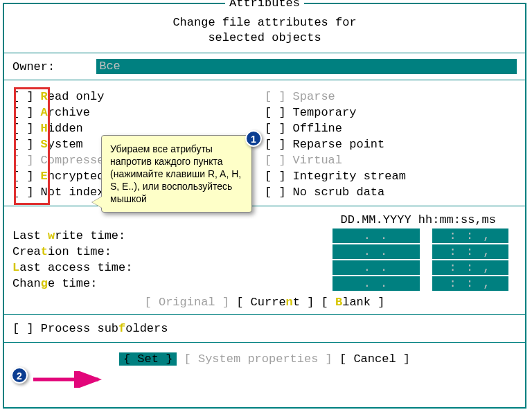 The image size is (532, 412). What do you see at coordinates (265, 66) in the screenshot?
I see `owner-section: Owner: Все` at bounding box center [265, 66].